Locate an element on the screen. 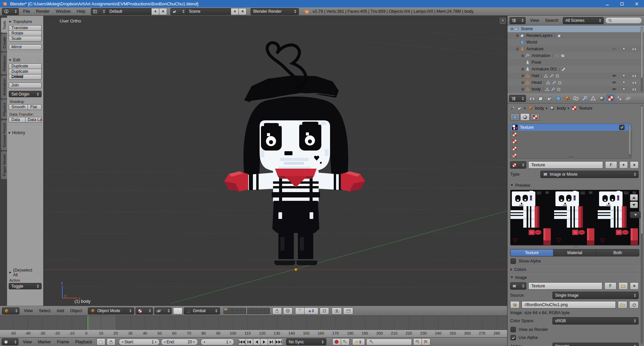 The width and height of the screenshot is (644, 346). menu-window: Window is located at coordinates (63, 11).